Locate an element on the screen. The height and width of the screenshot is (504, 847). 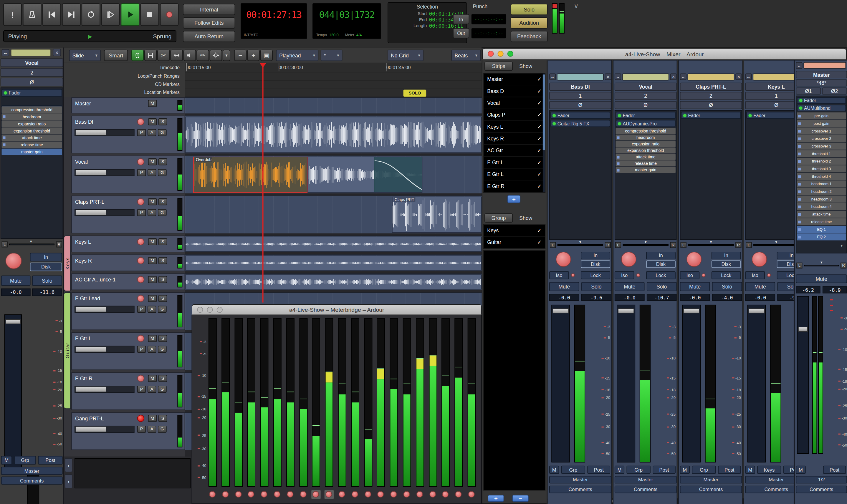
output-button: Master is located at coordinates (580, 480).